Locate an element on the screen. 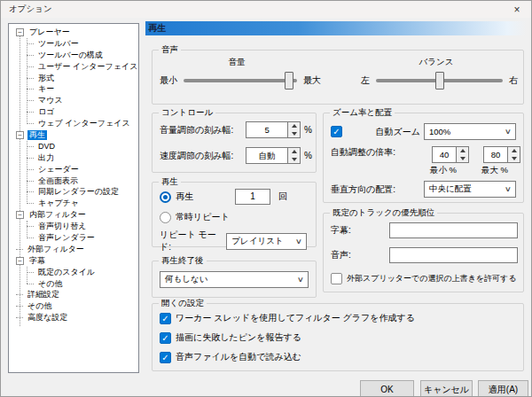 This screenshot has height=397, width=532. apply-button: 適用(A) is located at coordinates (504, 388).